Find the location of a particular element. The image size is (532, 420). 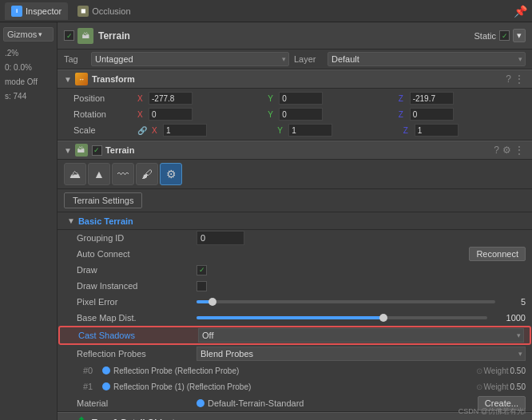

object-active-checkbox: ✓ is located at coordinates (69, 35).